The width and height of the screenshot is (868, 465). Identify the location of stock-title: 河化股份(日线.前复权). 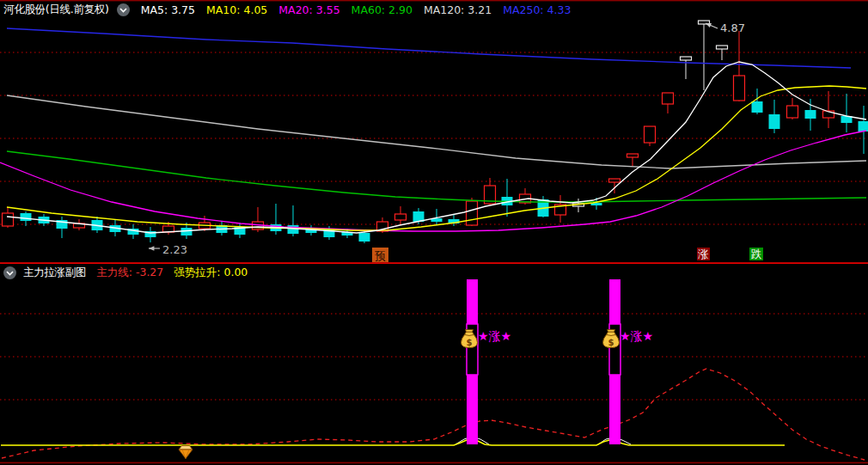
(57, 10).